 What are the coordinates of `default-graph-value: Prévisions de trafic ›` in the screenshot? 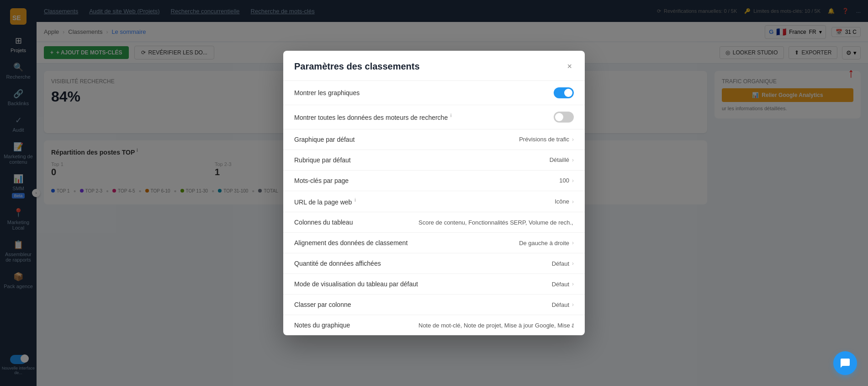 It's located at (546, 139).